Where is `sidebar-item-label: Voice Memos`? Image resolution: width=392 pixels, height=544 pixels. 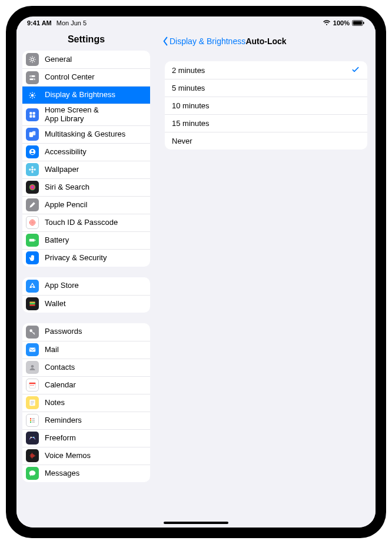
sidebar-item-label: Voice Memos is located at coordinates (94, 456).